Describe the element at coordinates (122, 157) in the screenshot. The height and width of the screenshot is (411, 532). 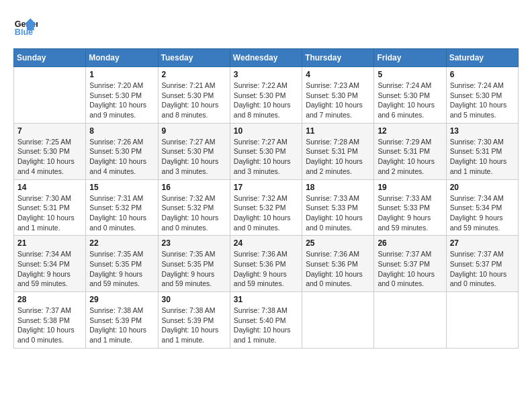
I see `day-info: Sunrise: 7:26 AMSunset: 5:30 PMDaylight:…` at that location.